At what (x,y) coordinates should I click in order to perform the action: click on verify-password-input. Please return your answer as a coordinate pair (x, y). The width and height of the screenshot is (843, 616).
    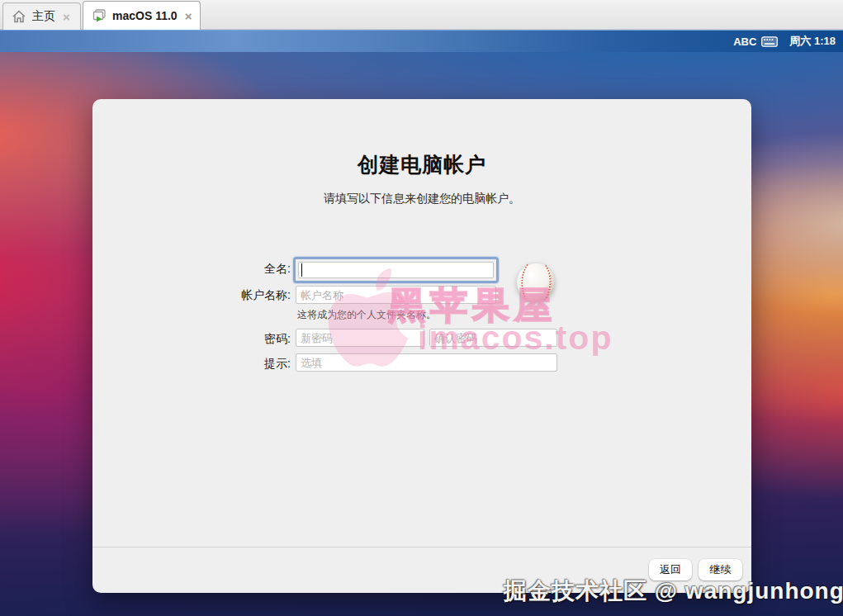
    Looking at the image, I should click on (494, 338).